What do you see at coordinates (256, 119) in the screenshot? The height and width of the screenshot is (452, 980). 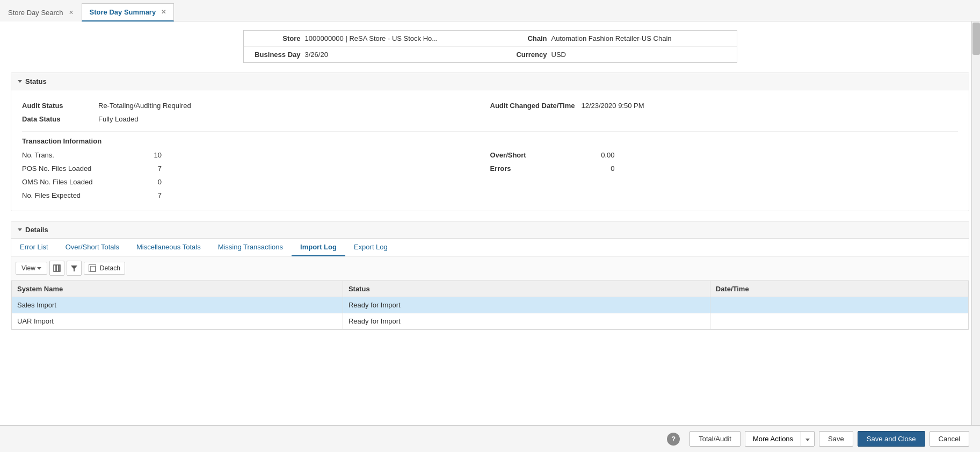 I see `data-status-row: Data Status Fully Loaded` at bounding box center [256, 119].